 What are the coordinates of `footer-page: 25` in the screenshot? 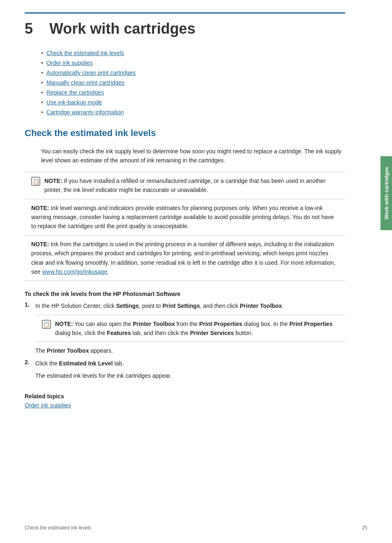 It's located at (365, 528).